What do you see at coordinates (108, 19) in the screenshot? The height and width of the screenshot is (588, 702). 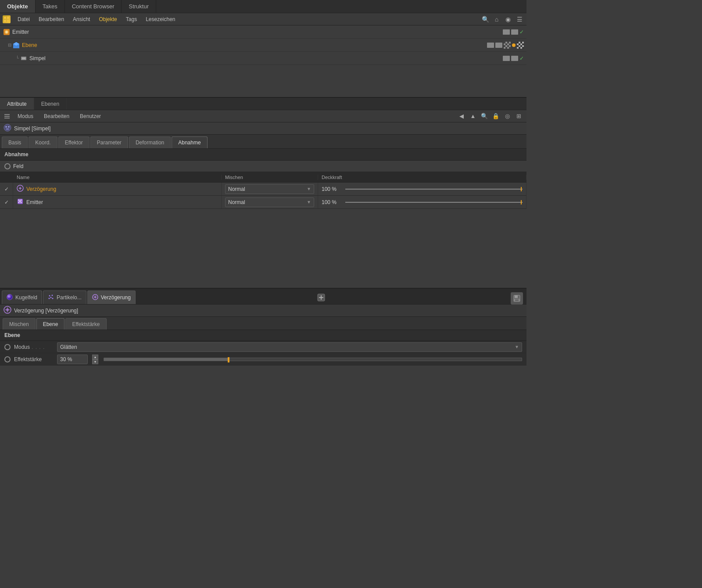 I see `menu-objekte: Objekte` at bounding box center [108, 19].